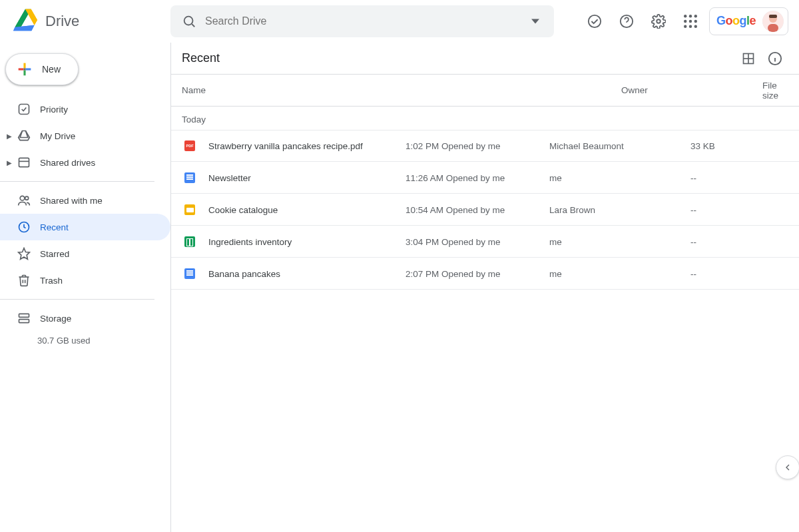 The width and height of the screenshot is (799, 532). What do you see at coordinates (773, 21) in the screenshot?
I see `avatar` at bounding box center [773, 21].